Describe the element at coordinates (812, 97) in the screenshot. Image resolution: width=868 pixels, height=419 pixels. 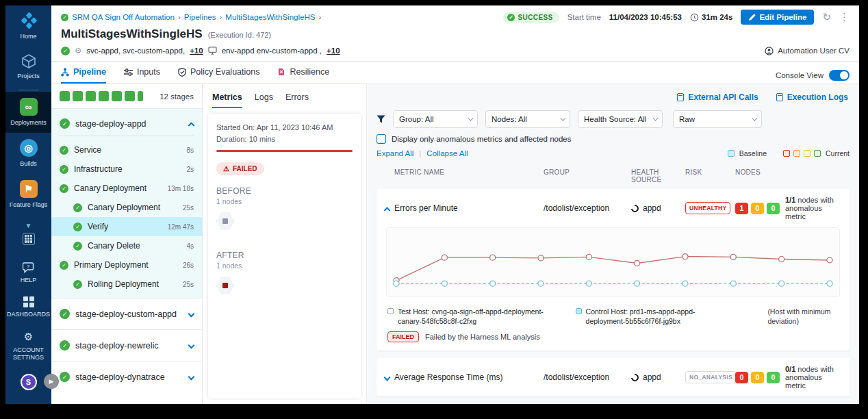
I see `execution-logs-link: Execution Logs` at that location.